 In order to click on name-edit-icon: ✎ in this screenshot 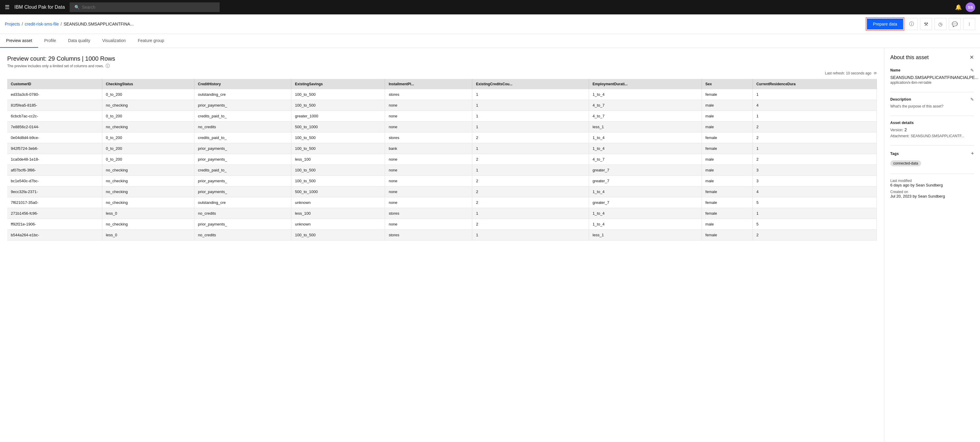, I will do `click(972, 70)`.